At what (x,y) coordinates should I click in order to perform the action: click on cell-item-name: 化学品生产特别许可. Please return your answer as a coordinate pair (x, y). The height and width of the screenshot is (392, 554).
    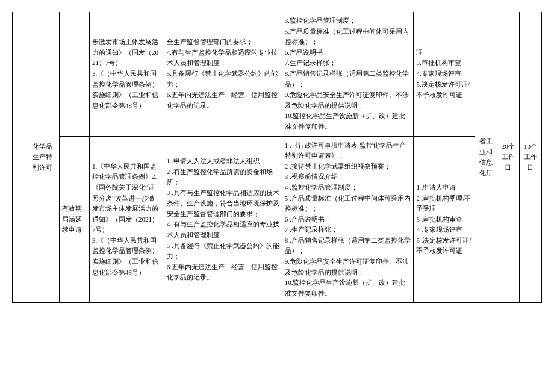
    Looking at the image, I should click on (45, 158).